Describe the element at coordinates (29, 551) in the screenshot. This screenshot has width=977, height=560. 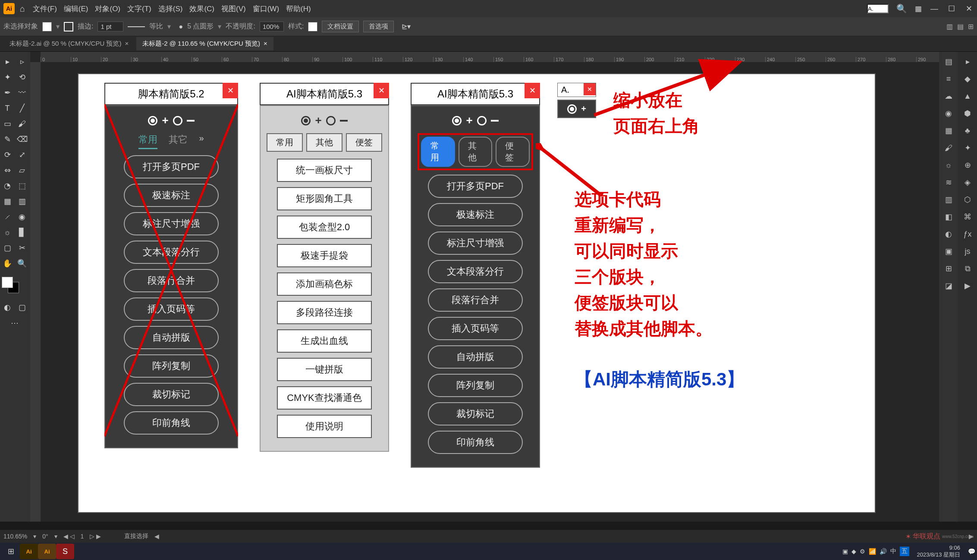
I see `taskbar-ai-1: Ai` at that location.